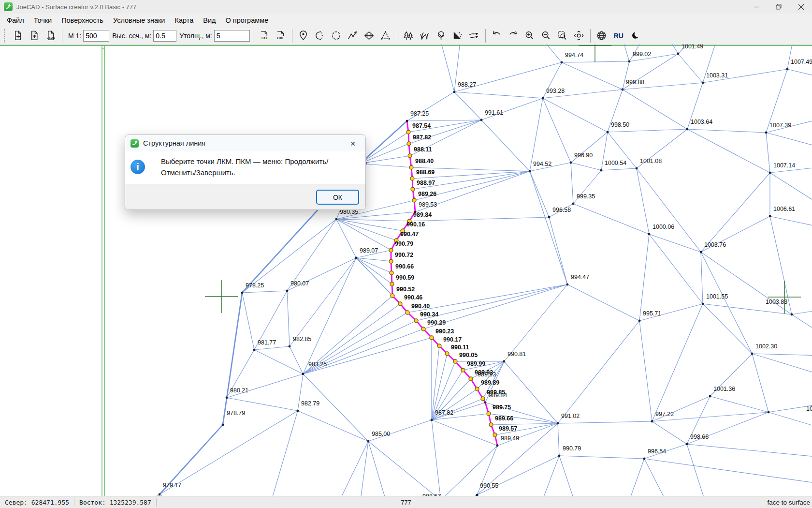 The width and height of the screenshot is (812, 508). I want to click on elevation-label: 978.79, so click(236, 413).